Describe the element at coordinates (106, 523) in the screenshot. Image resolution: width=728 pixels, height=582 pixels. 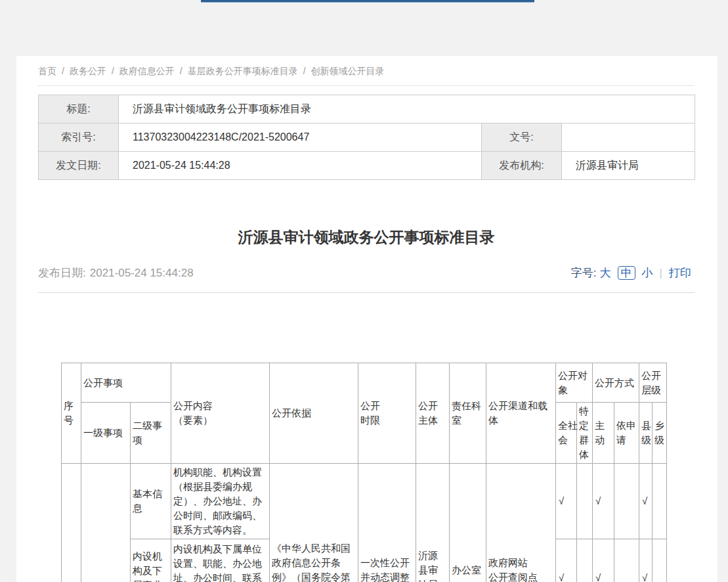
I see `cell-level1-item` at that location.